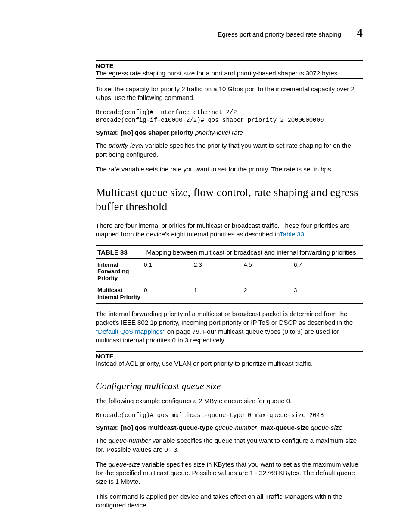 This screenshot has width=411, height=532. I want to click on header-title: Egress port and priority based rate shap…, so click(279, 34).